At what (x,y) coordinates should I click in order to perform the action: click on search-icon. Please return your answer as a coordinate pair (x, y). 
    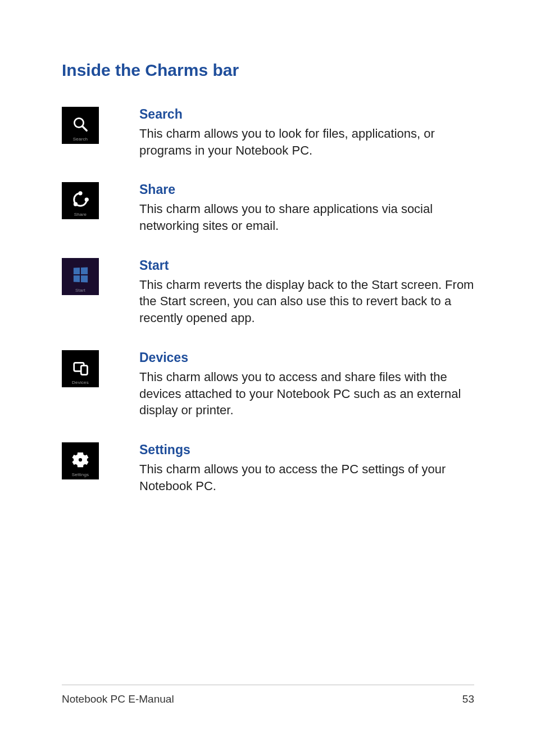
    Looking at the image, I should click on (80, 125).